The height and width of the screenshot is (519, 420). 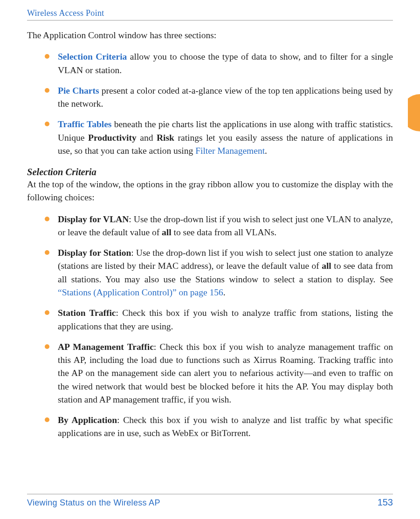 I want to click on bullet-selection-criteria: Selection Criteria allow you to choose t…, so click(x=219, y=63).